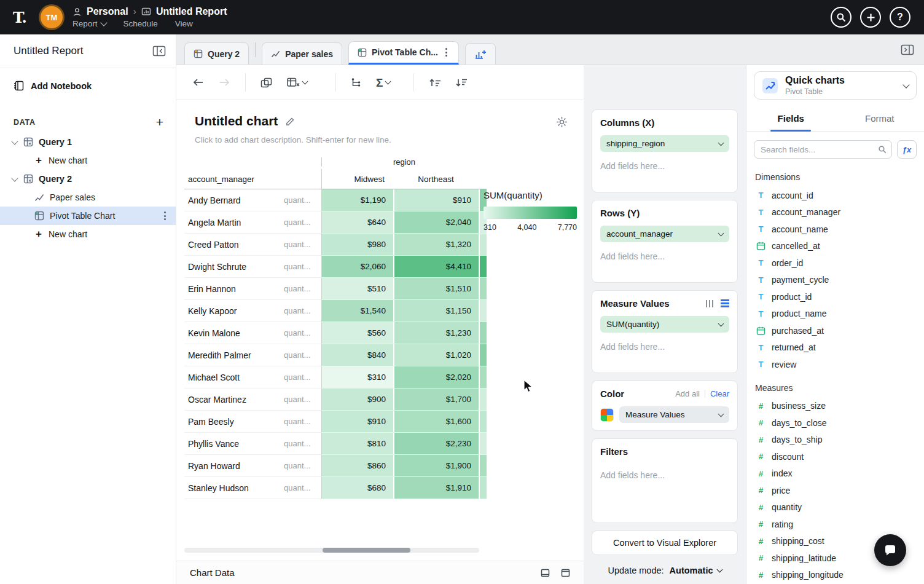 This screenshot has width=924, height=584. Describe the element at coordinates (675, 414) in the screenshot. I see `color-field-pill: Measure Values` at that location.